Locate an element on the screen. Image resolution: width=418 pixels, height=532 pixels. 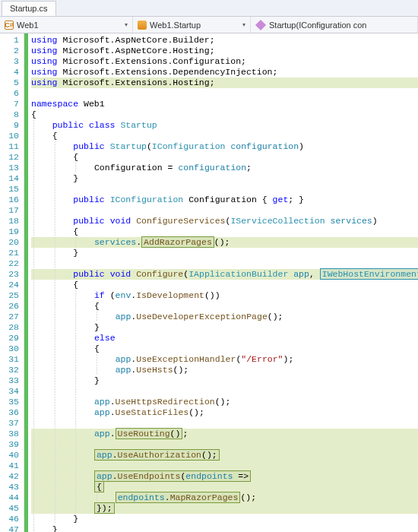
nav-member-dropdown: Startup(IConfiguration con is located at coordinates (334, 24).